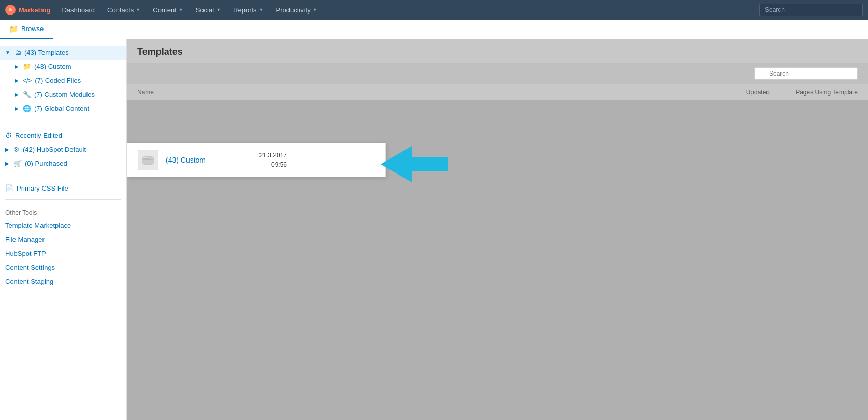 The width and height of the screenshot is (868, 420). Describe the element at coordinates (27, 94) in the screenshot. I see `wrench-icon: 🔧` at that location.